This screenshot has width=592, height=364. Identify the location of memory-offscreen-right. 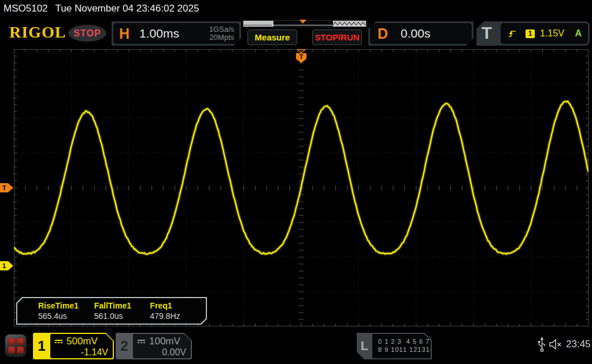
(349, 24).